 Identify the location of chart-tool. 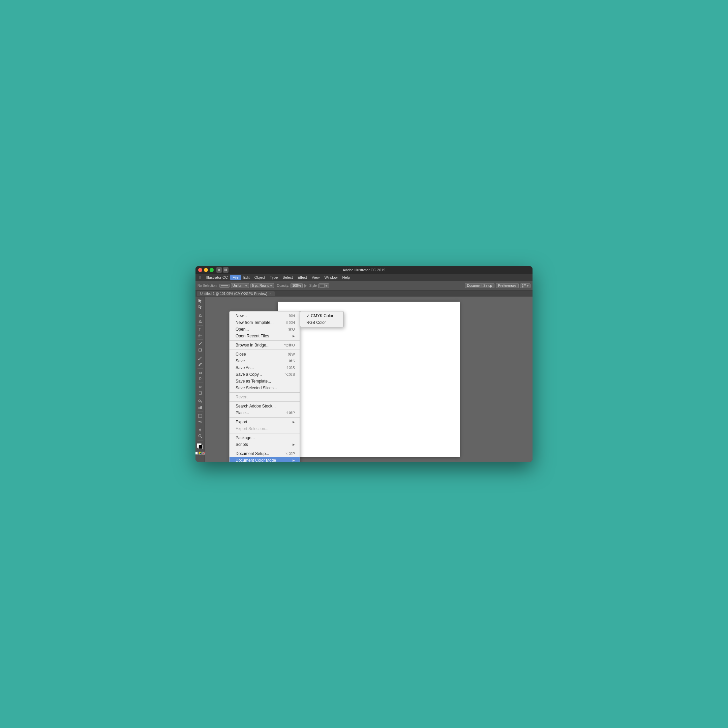
(200, 408).